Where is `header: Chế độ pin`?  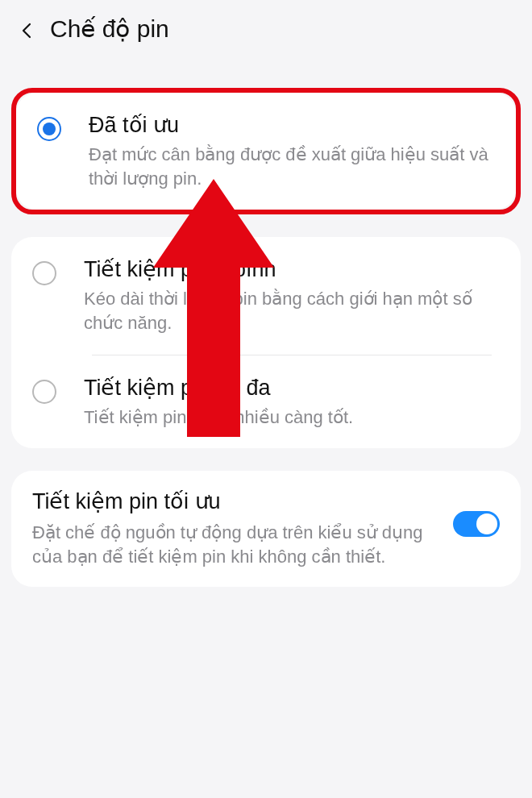 header: Chế độ pin is located at coordinates (266, 29).